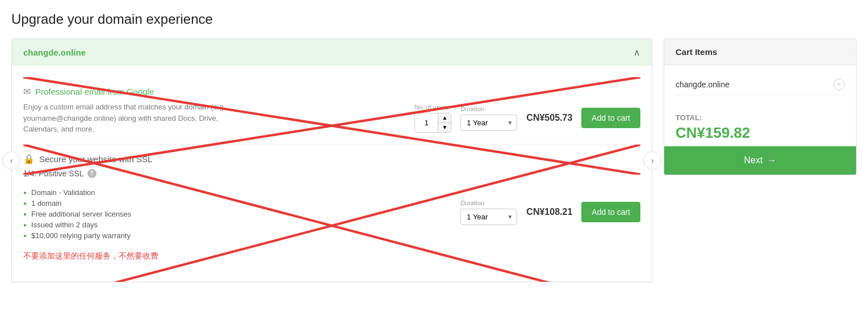 This screenshot has width=868, height=309. Describe the element at coordinates (92, 173) in the screenshot. I see `ssl-help-icon: ?` at that location.